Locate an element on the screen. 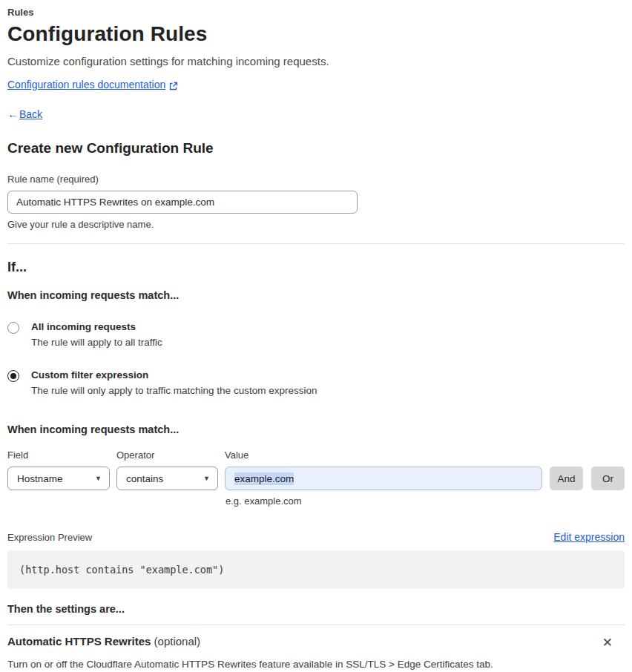 The height and width of the screenshot is (672, 632). expression-preview-label: Expression Preview is located at coordinates (50, 537).